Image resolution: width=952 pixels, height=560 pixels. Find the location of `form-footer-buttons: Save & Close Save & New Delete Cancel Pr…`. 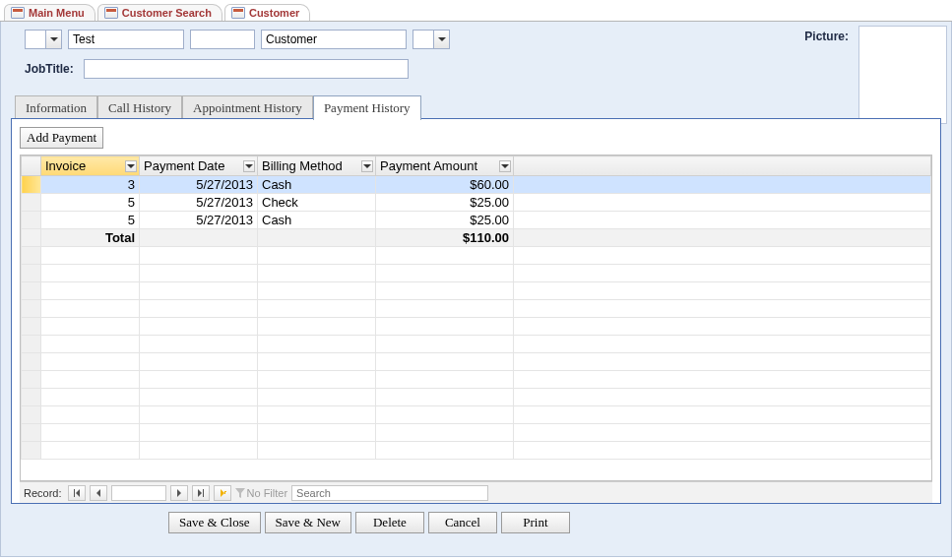

form-footer-buttons: Save & Close Save & New Delete Cancel Pr… is located at coordinates (555, 523).